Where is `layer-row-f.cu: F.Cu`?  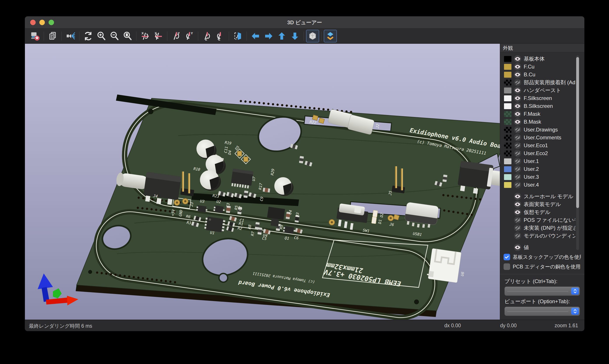
layer-row-f.cu: F.Cu is located at coordinates (542, 67).